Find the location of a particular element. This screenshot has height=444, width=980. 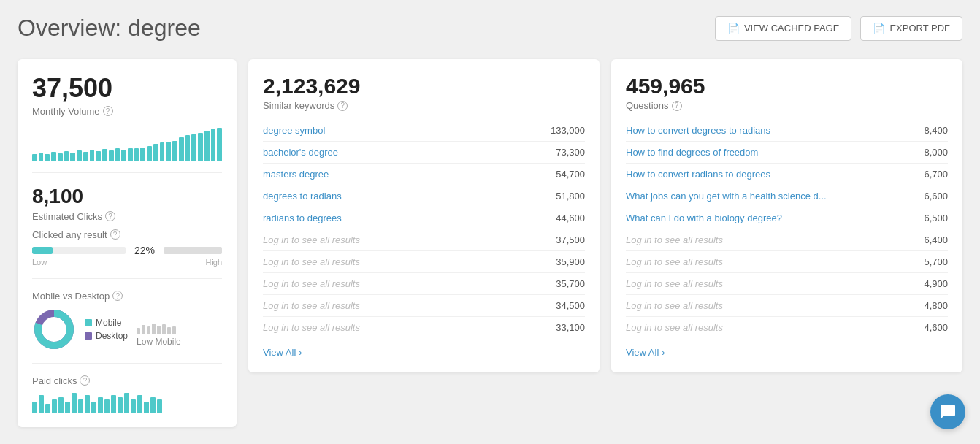

paid-clicks-label: Paid clicks ? is located at coordinates (127, 381).